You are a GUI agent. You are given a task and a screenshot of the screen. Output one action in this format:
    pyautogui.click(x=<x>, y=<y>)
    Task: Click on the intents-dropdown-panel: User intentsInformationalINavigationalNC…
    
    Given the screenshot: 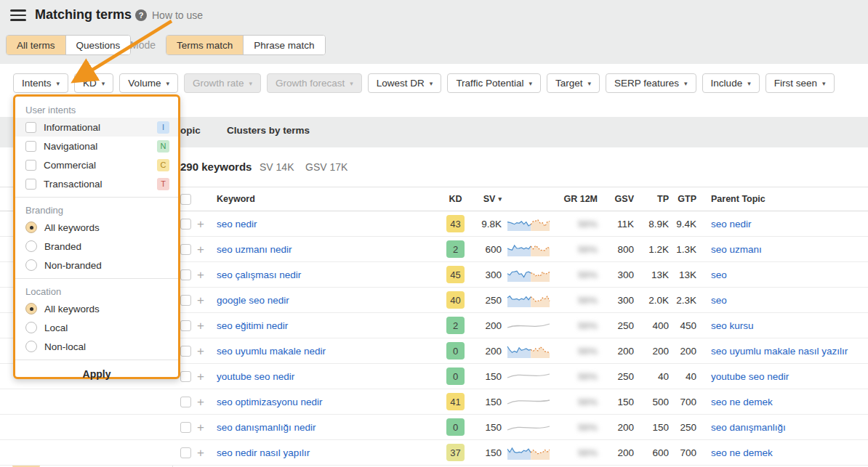 What is the action you would take?
    pyautogui.click(x=97, y=237)
    